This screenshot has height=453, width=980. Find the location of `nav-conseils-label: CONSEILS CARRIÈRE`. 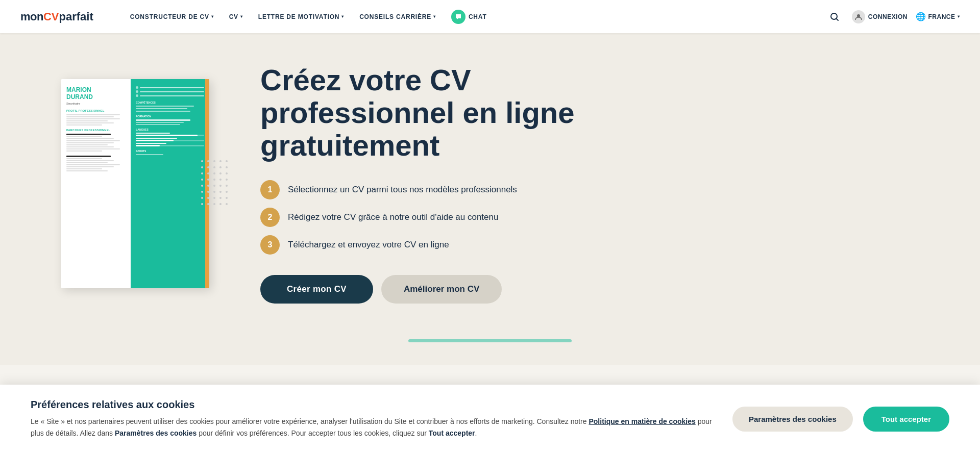

nav-conseils-label: CONSEILS CARRIÈRE is located at coordinates (395, 17).